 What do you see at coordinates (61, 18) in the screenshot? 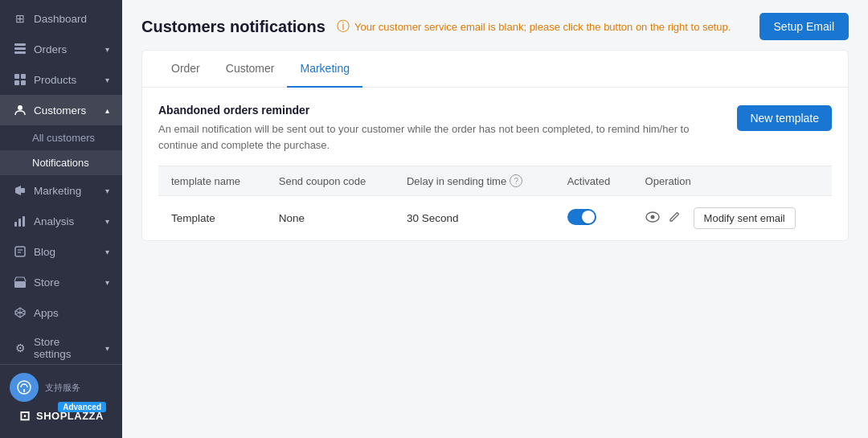
I see `sidebar-item-dashboard: ⊞ Dashboard` at bounding box center [61, 18].